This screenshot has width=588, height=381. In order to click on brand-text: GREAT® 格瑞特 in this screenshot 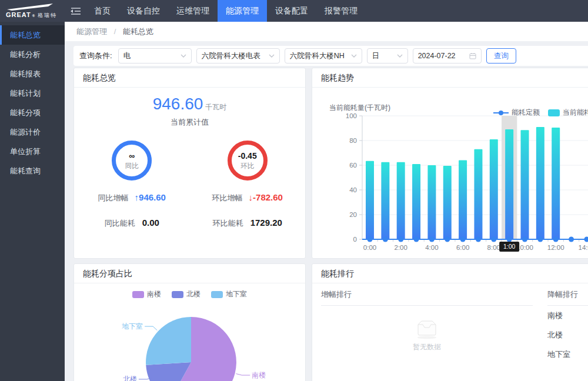, I will do `click(35, 15)`.